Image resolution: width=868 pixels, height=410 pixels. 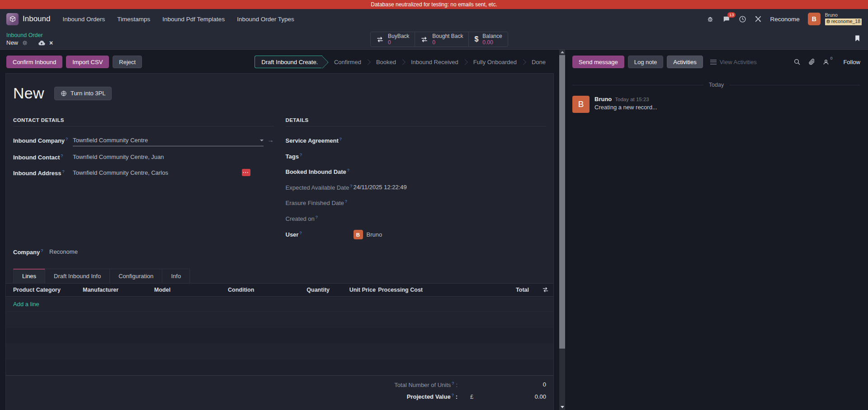 I want to click on scroll-down-arrow-icon, so click(x=562, y=407).